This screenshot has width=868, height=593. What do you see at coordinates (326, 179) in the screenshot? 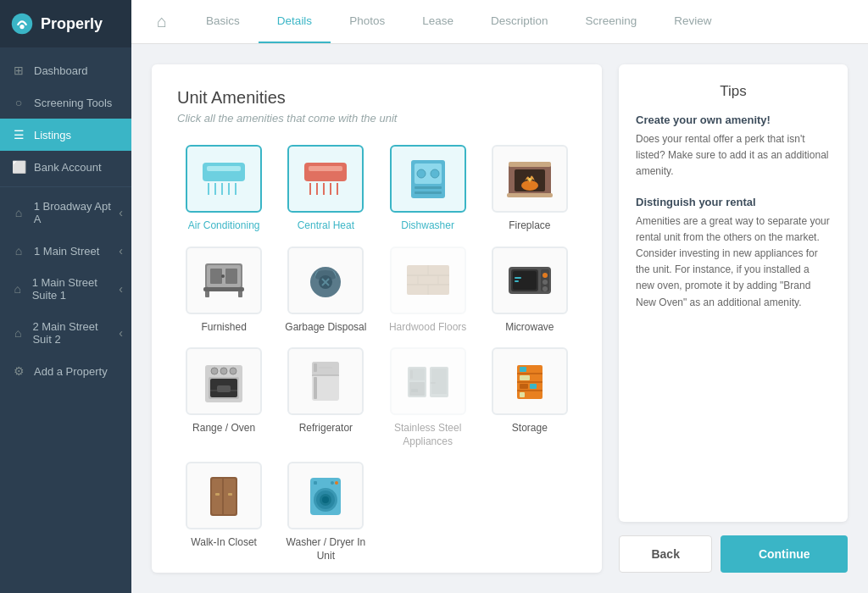
I see `central-heat-icon-box` at bounding box center [326, 179].